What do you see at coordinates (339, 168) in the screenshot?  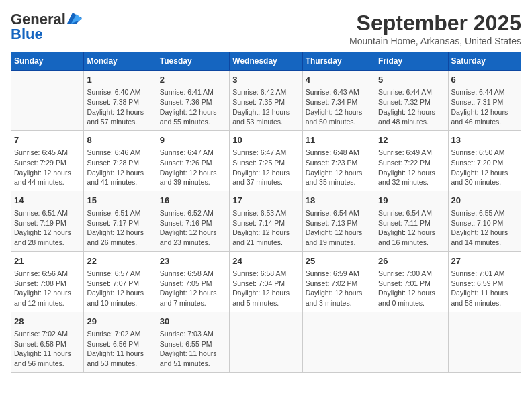 I see `day-info: Sunrise: 6:48 AMSunset: 7:23 PMDaylight:…` at bounding box center [339, 168].